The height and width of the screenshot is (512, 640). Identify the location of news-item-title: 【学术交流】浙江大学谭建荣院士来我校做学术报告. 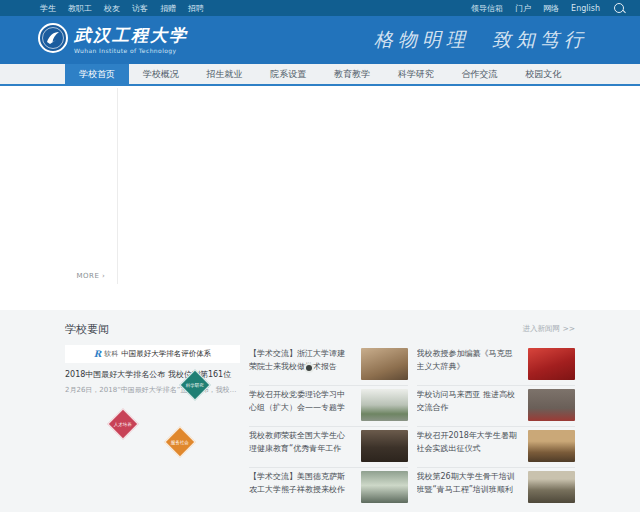
(301, 362).